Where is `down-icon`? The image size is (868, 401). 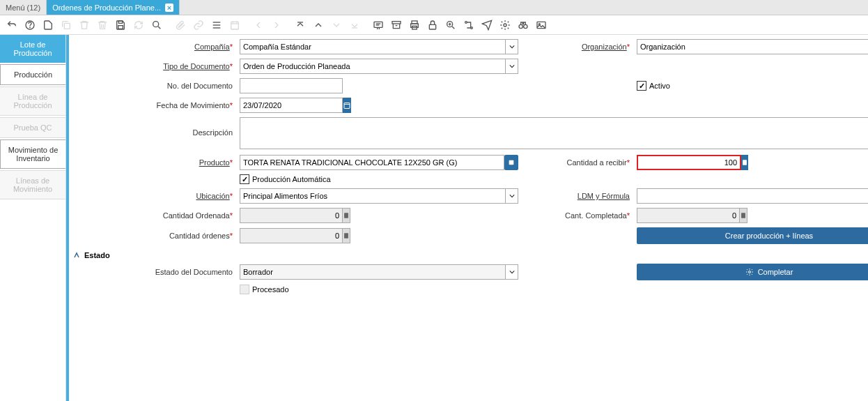
down-icon is located at coordinates (336, 25).